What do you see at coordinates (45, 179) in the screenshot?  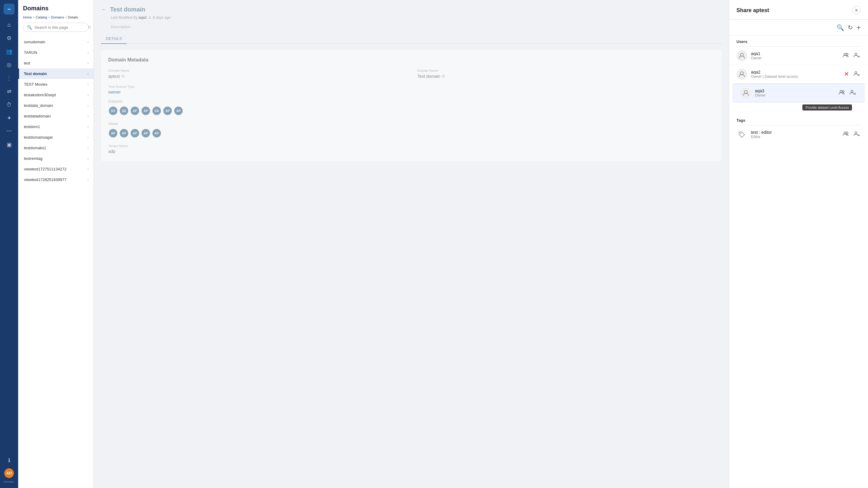 I see `sidebar-item-label: viewtest1728251939977` at bounding box center [45, 179].